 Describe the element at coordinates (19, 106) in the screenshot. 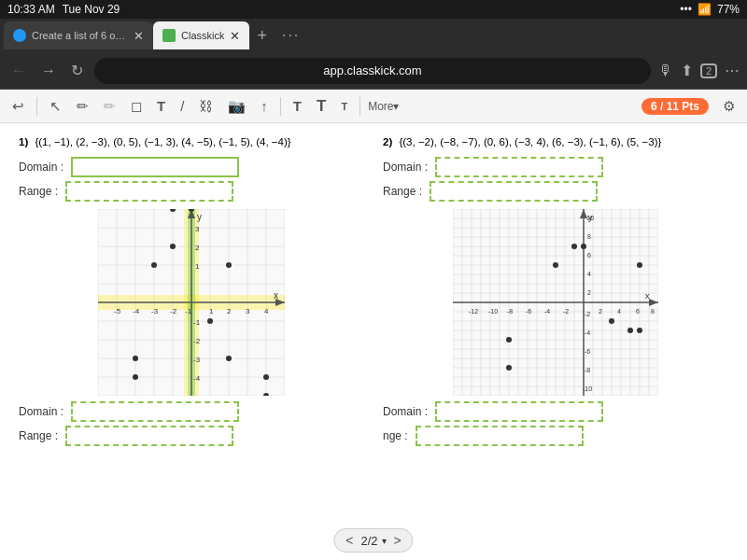

I see `undo-button: ↩` at that location.